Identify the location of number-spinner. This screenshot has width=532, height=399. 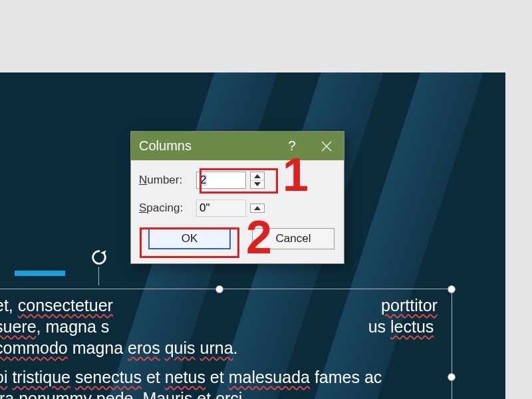
(257, 180).